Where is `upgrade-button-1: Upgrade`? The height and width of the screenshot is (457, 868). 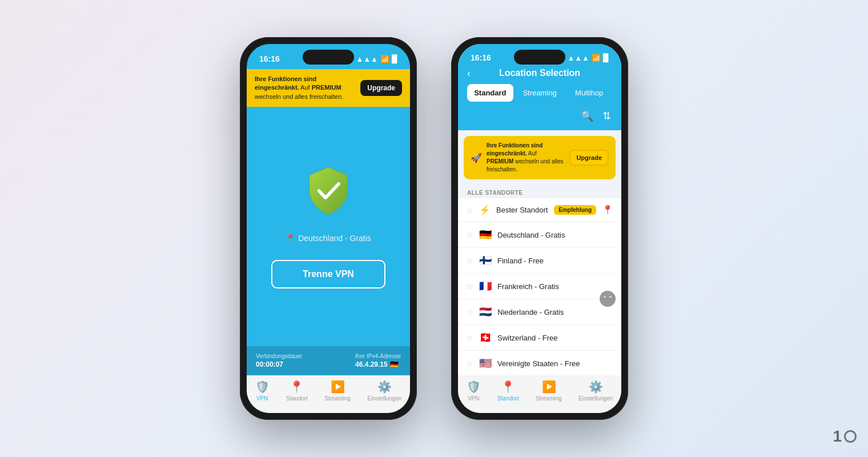 upgrade-button-1: Upgrade is located at coordinates (381, 88).